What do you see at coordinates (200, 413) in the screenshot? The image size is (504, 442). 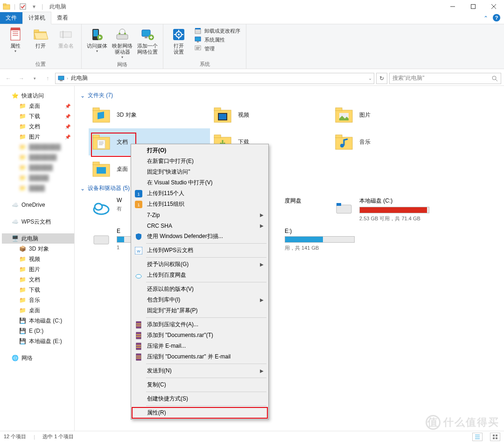 I see `context-menu-item: 属性(R)` at bounding box center [200, 413].